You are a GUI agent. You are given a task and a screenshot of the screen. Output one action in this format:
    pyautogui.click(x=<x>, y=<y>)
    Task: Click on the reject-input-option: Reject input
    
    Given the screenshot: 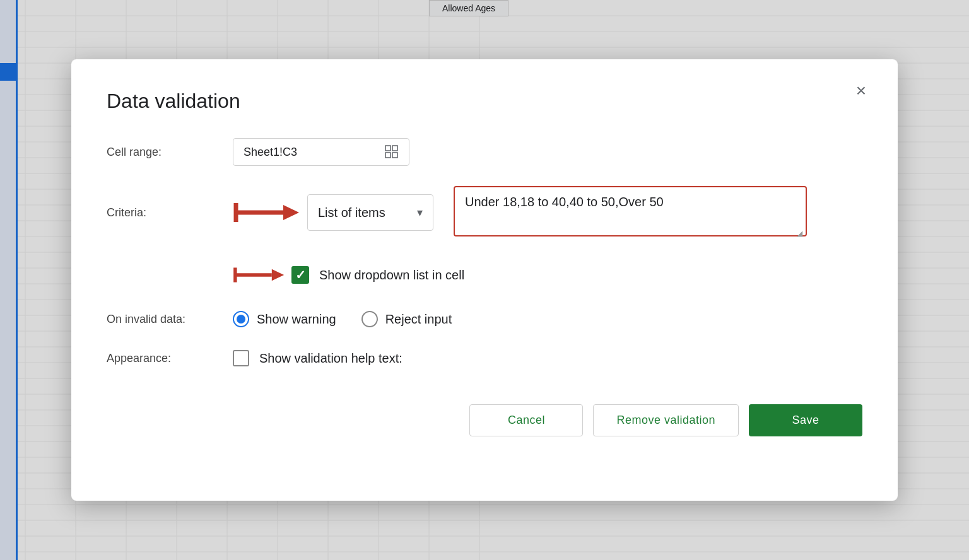 What is the action you would take?
    pyautogui.click(x=407, y=319)
    